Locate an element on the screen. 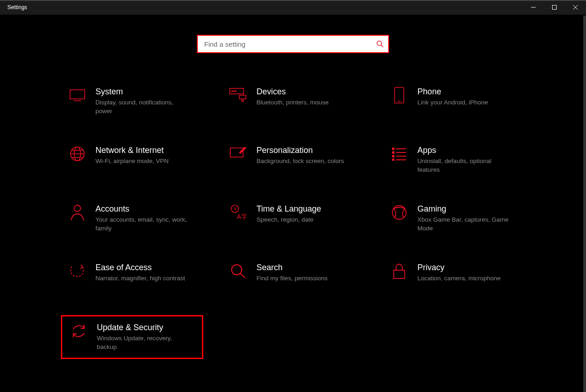 The image size is (586, 392). tile-devices: Devices Bluetooth, printers, mouse is located at coordinates (293, 103).